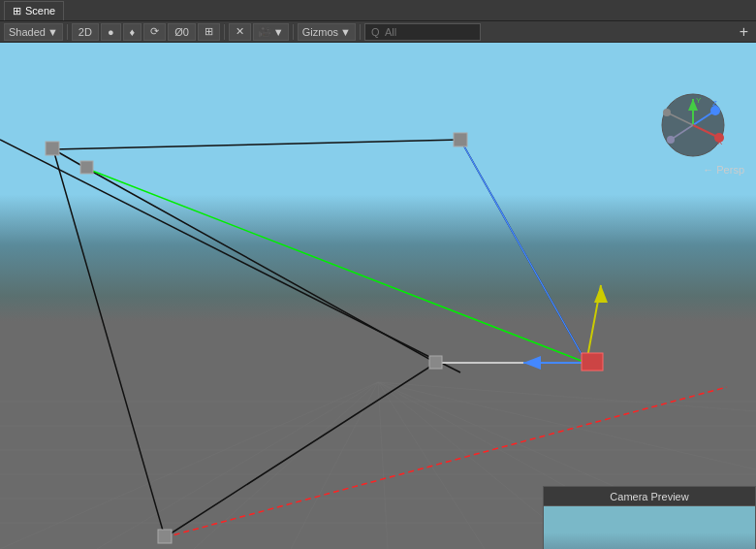 The width and height of the screenshot is (756, 549). I want to click on shading-label: Shaded, so click(27, 32).